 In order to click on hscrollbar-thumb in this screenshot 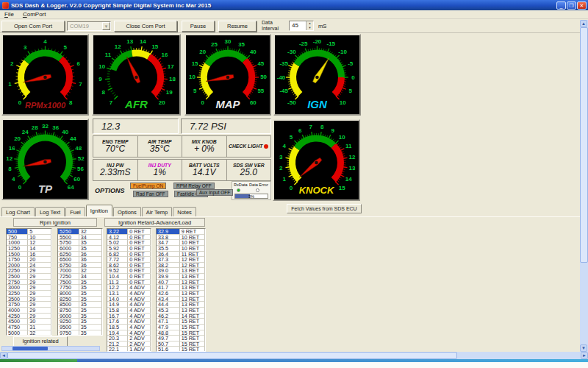, I will do `click(232, 355)`.